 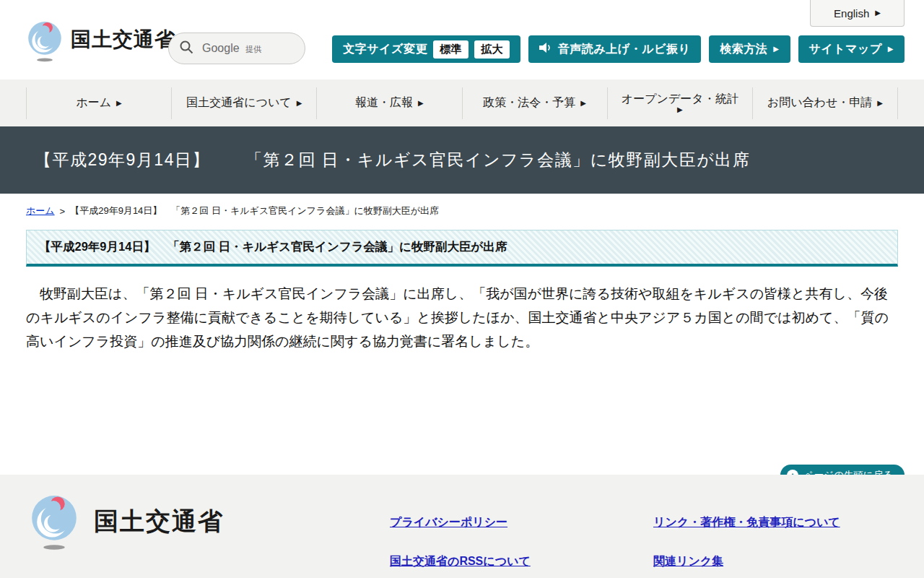 I want to click on nav-label: お問い合わせ・申請, so click(x=820, y=103).